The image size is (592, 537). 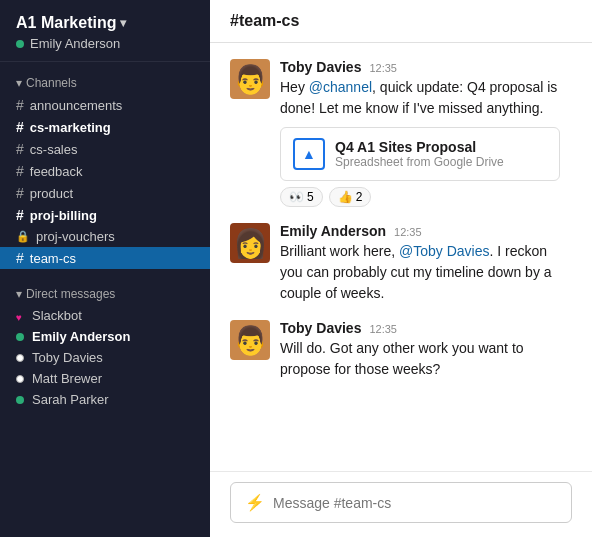 I want to click on sidebar-item-announcements: # announcements, so click(x=105, y=105).